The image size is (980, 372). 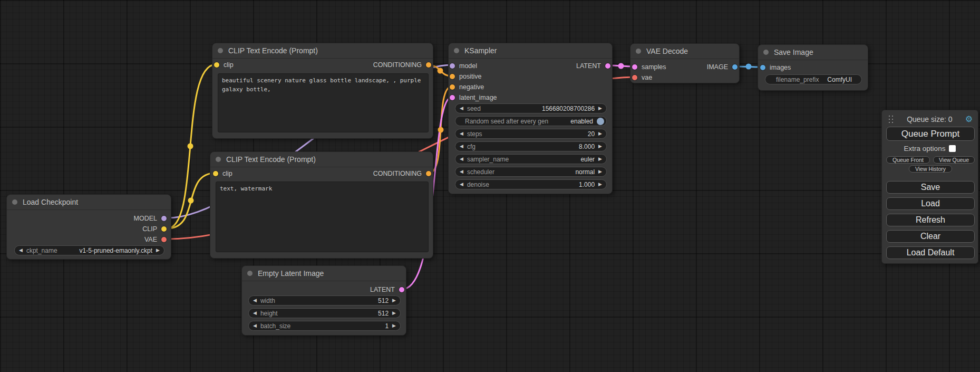 I want to click on extra-options-row: Extra options, so click(x=930, y=149).